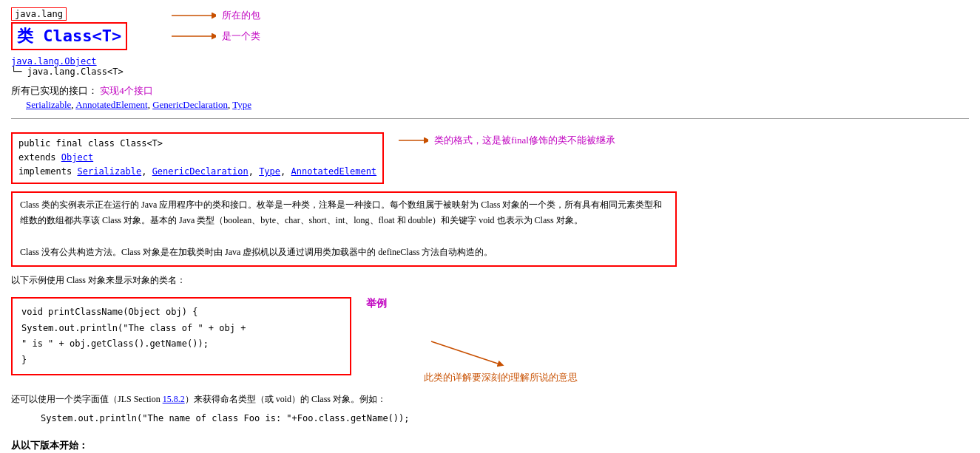 This screenshot has width=980, height=453. I want to click on hierarchy-child: └─ java.lang.Class<T>, so click(490, 72).